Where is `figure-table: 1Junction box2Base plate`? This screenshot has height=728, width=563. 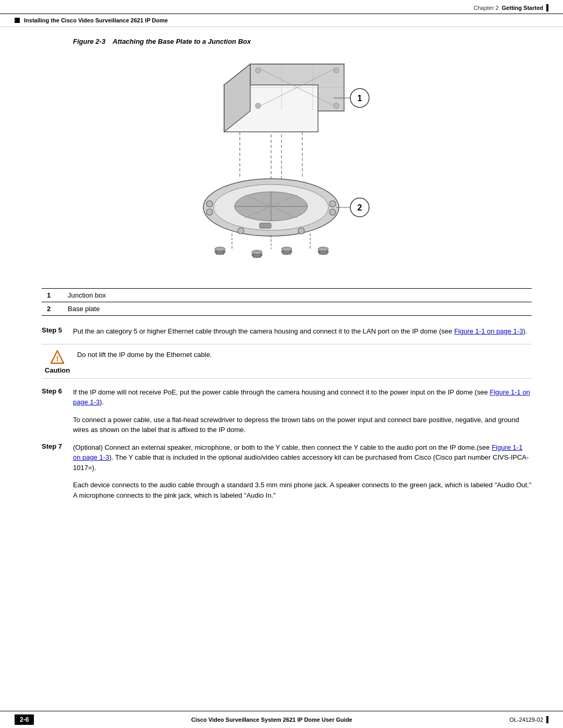
figure-table: 1Junction box2Base plate is located at coordinates (287, 302).